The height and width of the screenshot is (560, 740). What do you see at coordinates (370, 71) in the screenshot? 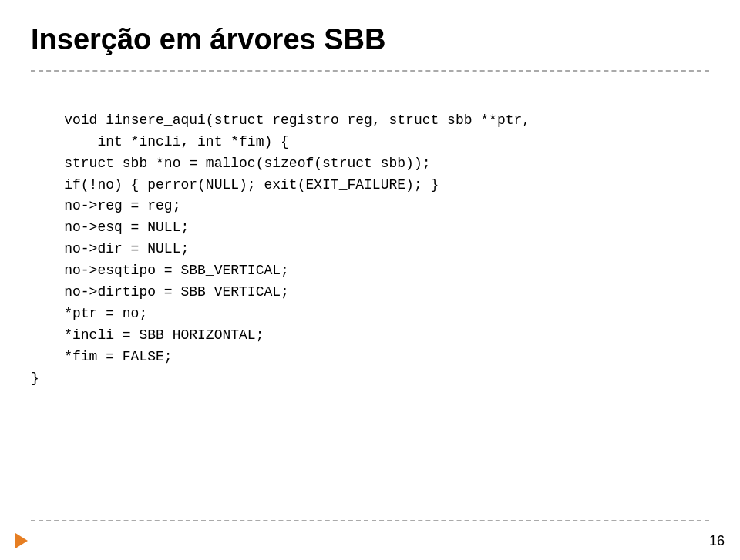
I see `top-divider` at bounding box center [370, 71].